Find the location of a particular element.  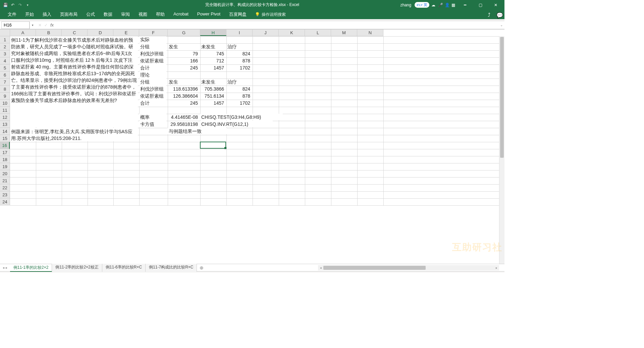

merged-text-a: 例11-1为了解利伐沙班在全膝关节成形术后对静脉血栓的预防效果，研究人员完成了一… is located at coordinates (74, 82).